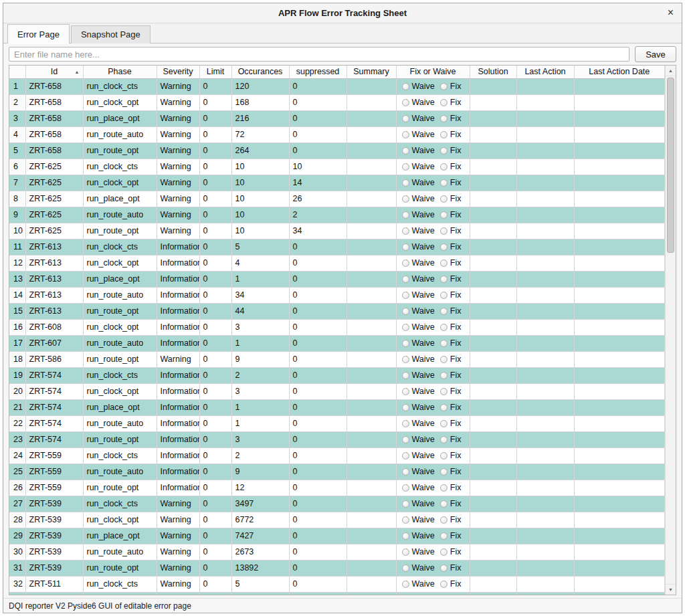 This screenshot has width=685, height=616. I want to click on cell-occurances: 3, so click(260, 391).